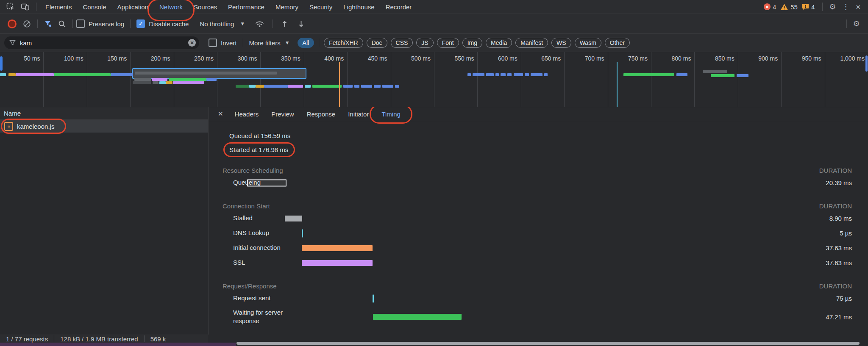 The image size is (868, 346). I want to click on panel-tabs: ElementsConsoleApplicationNetworkSources…, so click(228, 7).